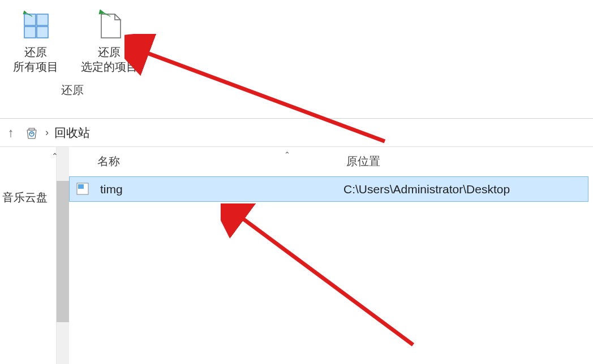  What do you see at coordinates (222, 162) in the screenshot?
I see `column-header-name: 名称` at bounding box center [222, 162].